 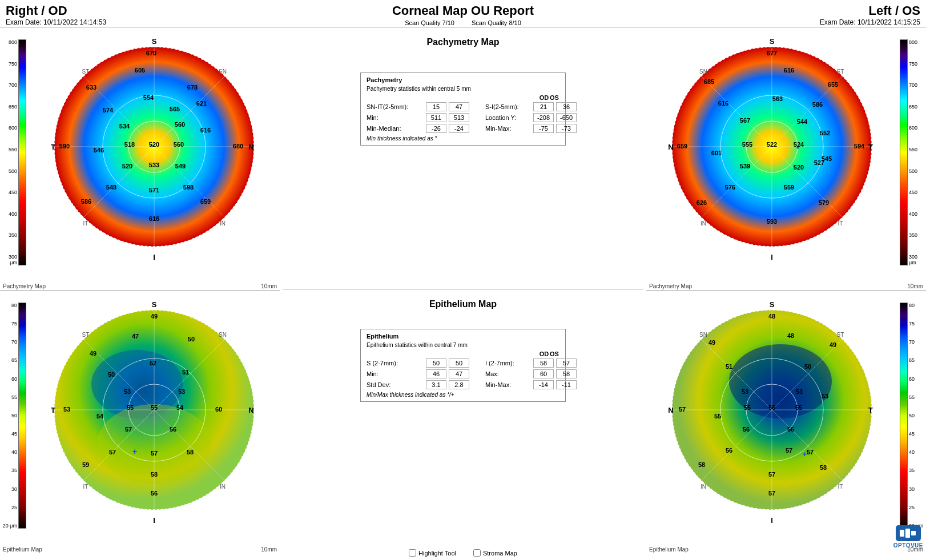 I want to click on right-exam-date: Exam Date: 10/11/2022 14:14:53, so click(x=56, y=22).